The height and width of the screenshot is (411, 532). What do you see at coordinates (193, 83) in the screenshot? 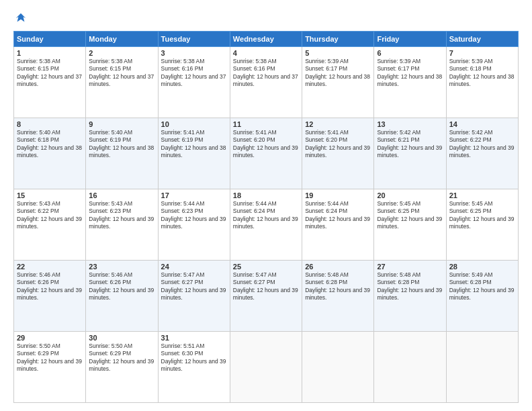
I see `calendar-cell: 3Sunrise: 5:38 AMSunset: 6:16 PMDaylight…` at bounding box center [193, 83].